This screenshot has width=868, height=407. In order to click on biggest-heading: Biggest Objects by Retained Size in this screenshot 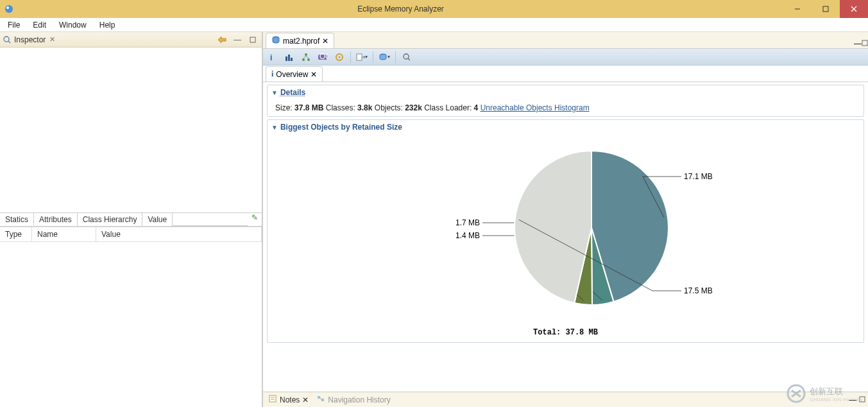, I will do `click(341, 127)`.